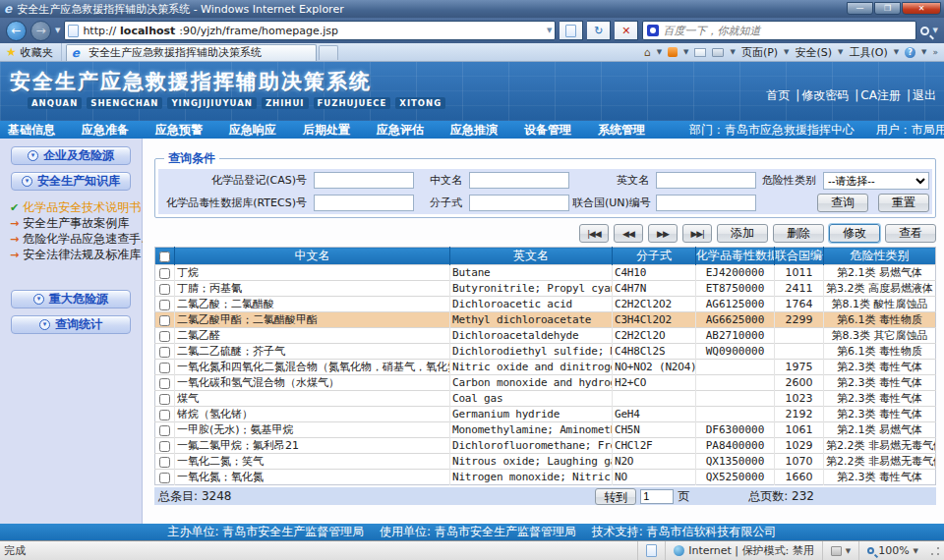 This screenshot has height=560, width=944. What do you see at coordinates (364, 202) in the screenshot?
I see `rtecs-input` at bounding box center [364, 202].